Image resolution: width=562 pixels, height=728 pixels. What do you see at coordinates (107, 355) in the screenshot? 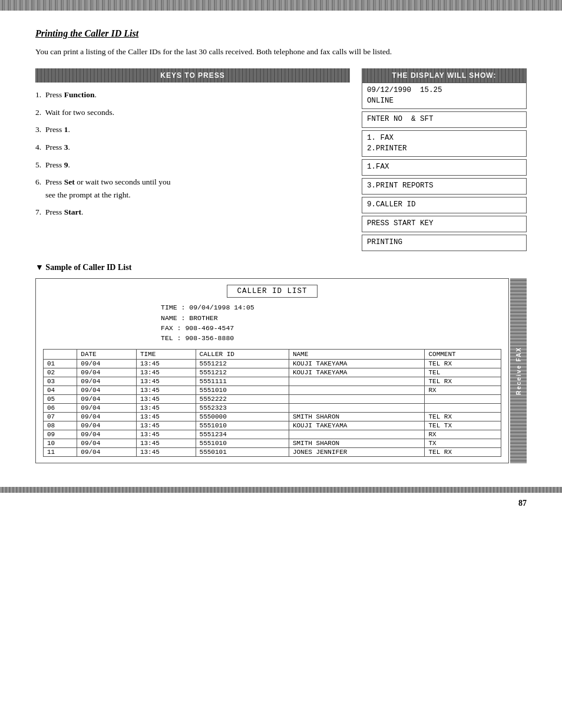
I see `col-date: DATE` at bounding box center [107, 355].